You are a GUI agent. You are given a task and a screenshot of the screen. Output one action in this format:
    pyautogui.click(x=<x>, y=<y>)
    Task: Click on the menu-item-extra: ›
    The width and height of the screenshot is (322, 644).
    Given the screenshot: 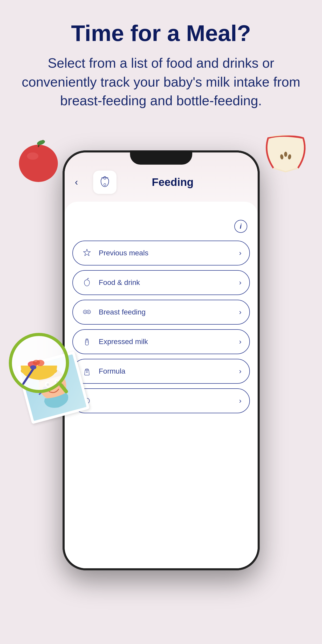 What is the action you would take?
    pyautogui.click(x=161, y=401)
    